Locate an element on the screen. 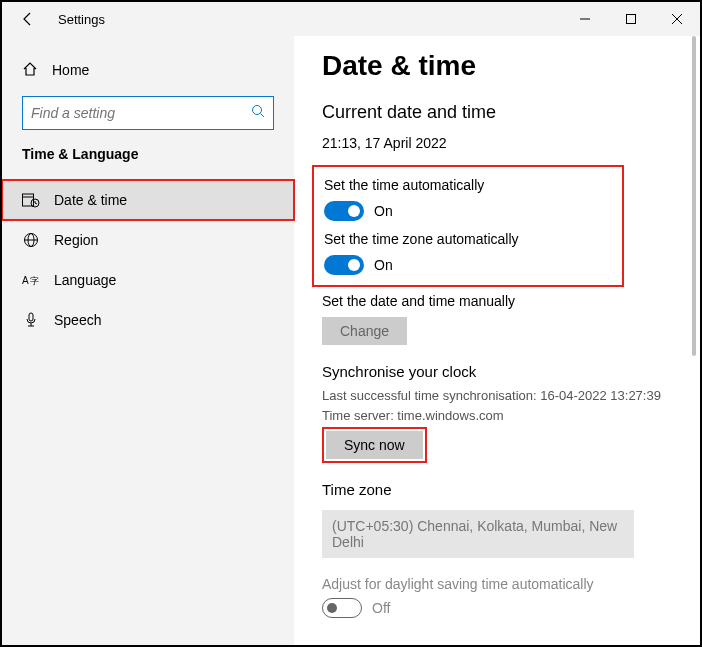 The height and width of the screenshot is (647, 702). dst-toggle is located at coordinates (342, 608).